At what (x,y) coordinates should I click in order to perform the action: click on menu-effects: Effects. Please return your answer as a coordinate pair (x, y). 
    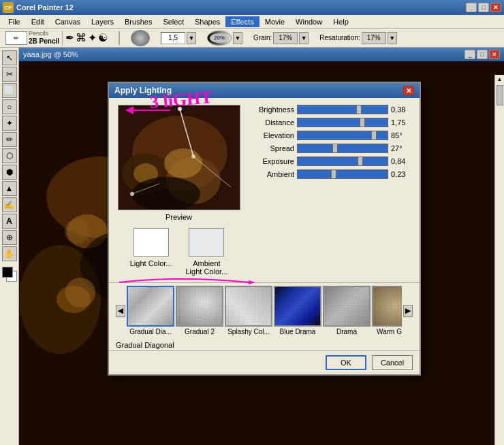
    Looking at the image, I should click on (242, 22).